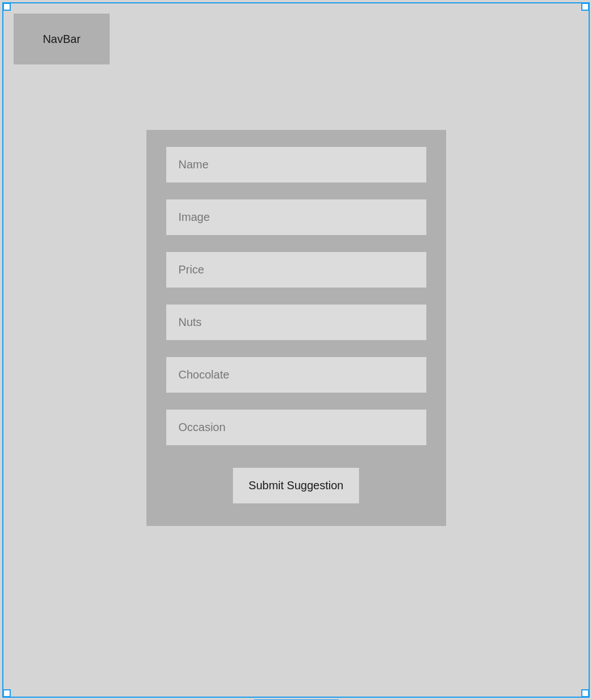 This screenshot has width=592, height=700. Describe the element at coordinates (296, 270) in the screenshot. I see `price-input` at that location.